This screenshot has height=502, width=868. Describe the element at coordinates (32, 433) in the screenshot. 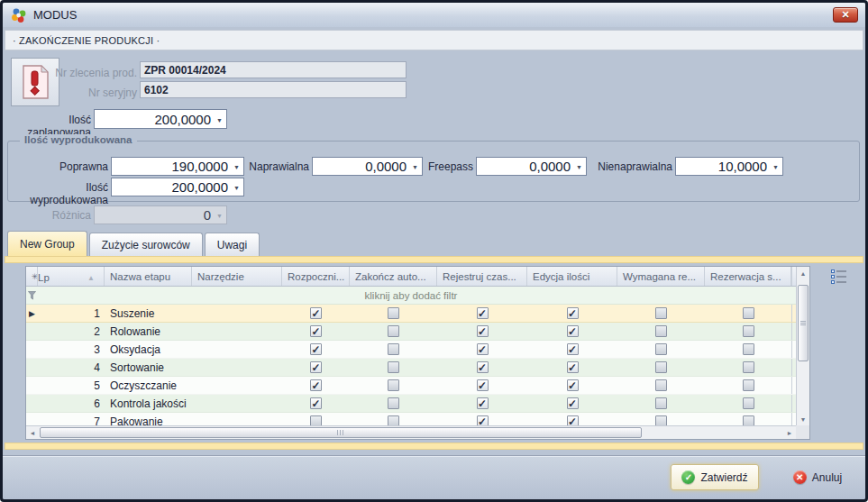

I see `scroll-left-icon: ◄` at that location.